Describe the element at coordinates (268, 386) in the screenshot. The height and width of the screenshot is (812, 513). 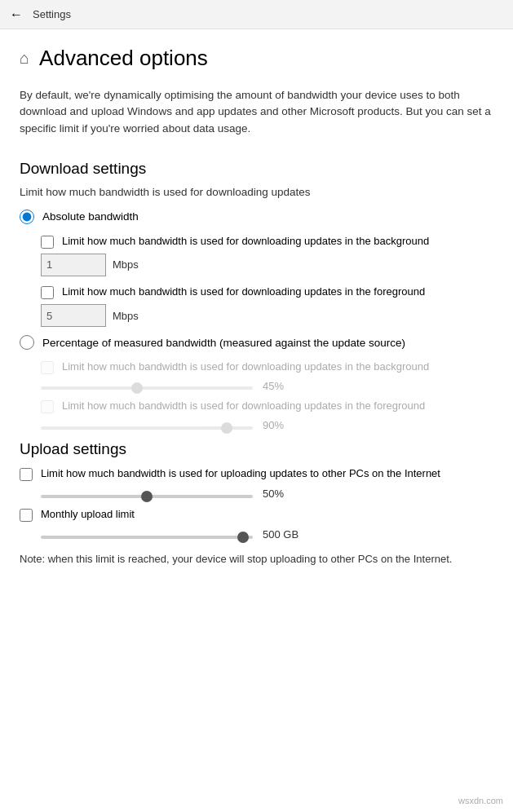
I see `pct-background-slider-row: 45%` at that location.